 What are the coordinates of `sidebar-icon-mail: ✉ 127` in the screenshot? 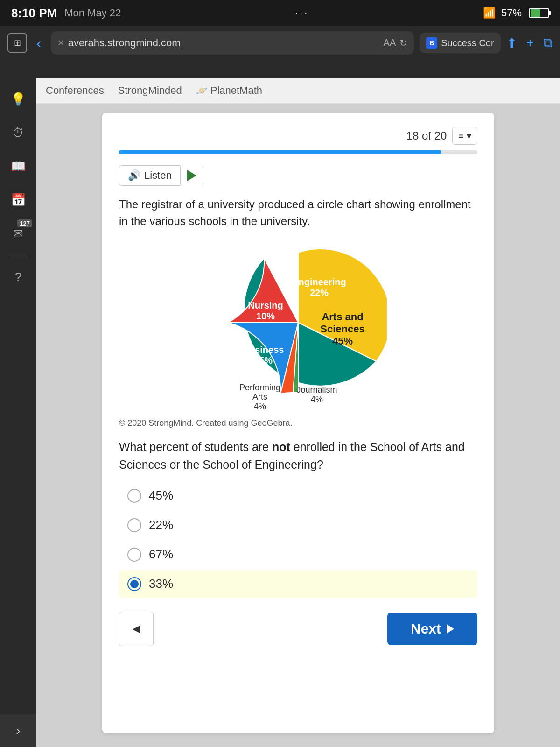 It's located at (18, 233).